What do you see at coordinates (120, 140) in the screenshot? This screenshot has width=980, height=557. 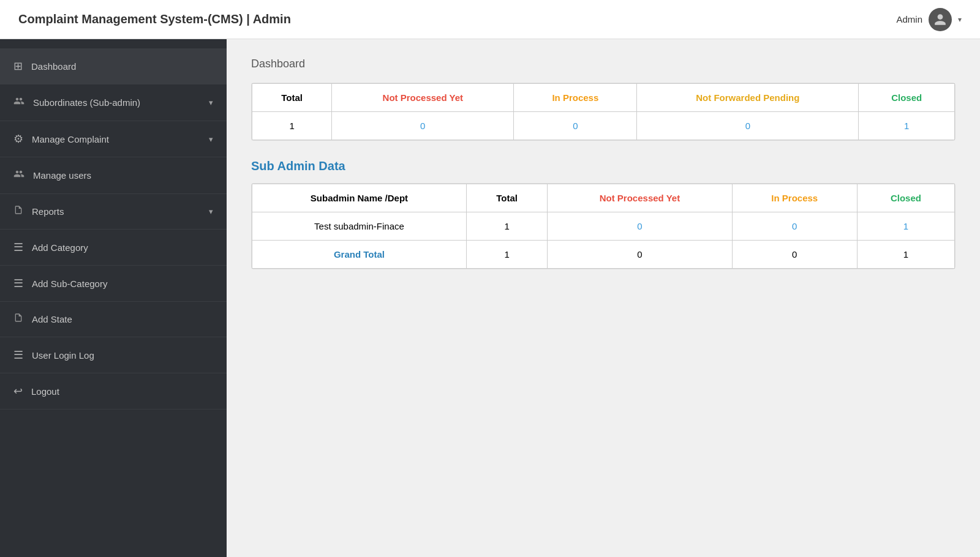 I see `sidebar-manage-complaint-label: Manage Complaint` at bounding box center [120, 140].